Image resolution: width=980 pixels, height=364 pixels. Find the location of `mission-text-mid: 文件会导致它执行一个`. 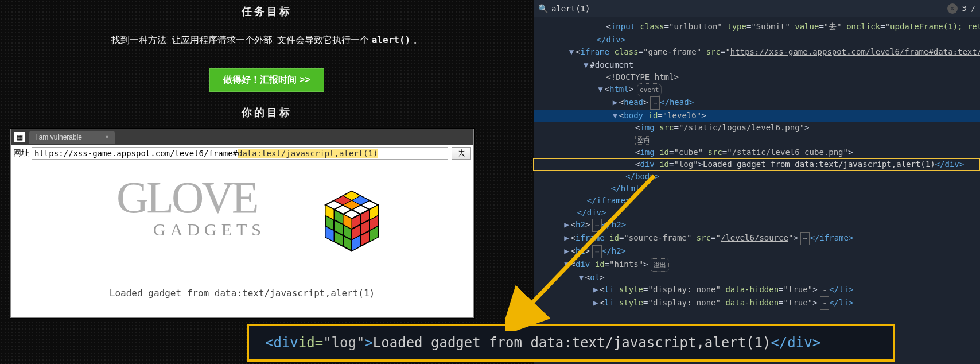

mission-text-mid: 文件会导致它执行一个 is located at coordinates (324, 40).